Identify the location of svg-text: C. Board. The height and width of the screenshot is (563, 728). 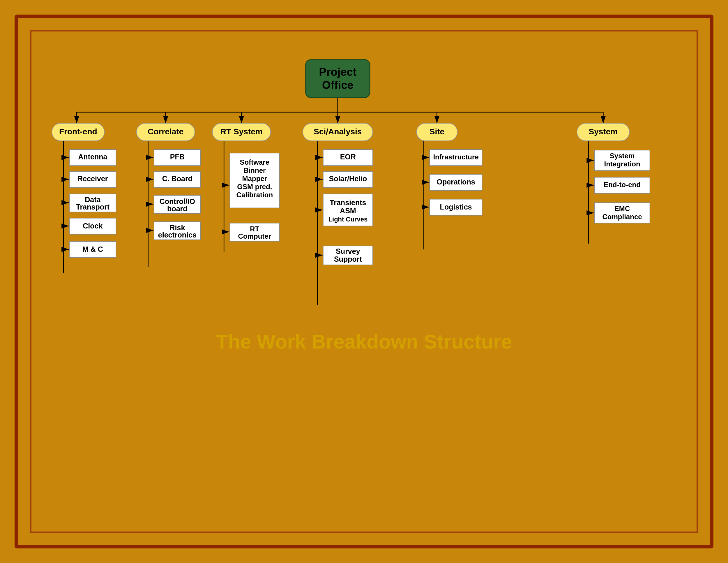
(177, 179).